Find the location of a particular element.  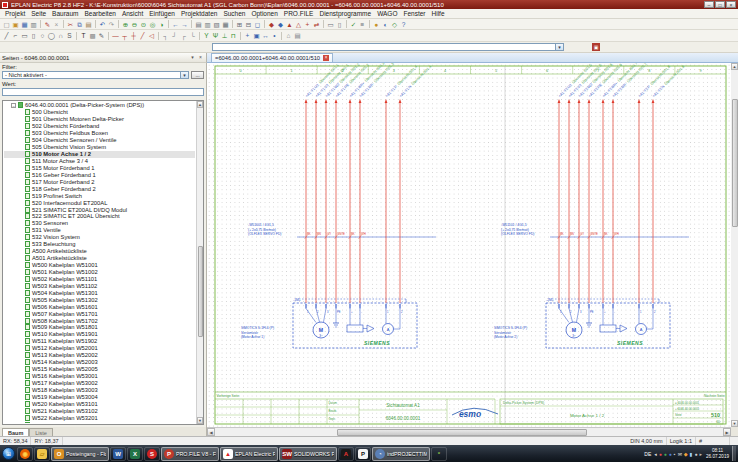

close-page-icon: ▣ is located at coordinates (596, 47).